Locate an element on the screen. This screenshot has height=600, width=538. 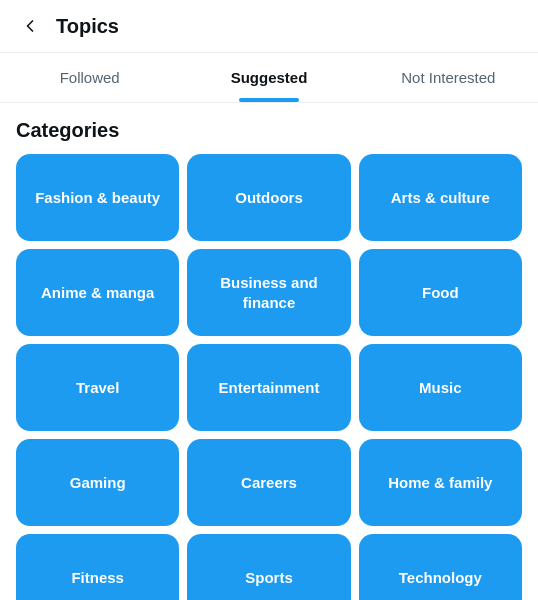
category-card-fashion-beauty: Fashion & beauty is located at coordinates (98, 198).